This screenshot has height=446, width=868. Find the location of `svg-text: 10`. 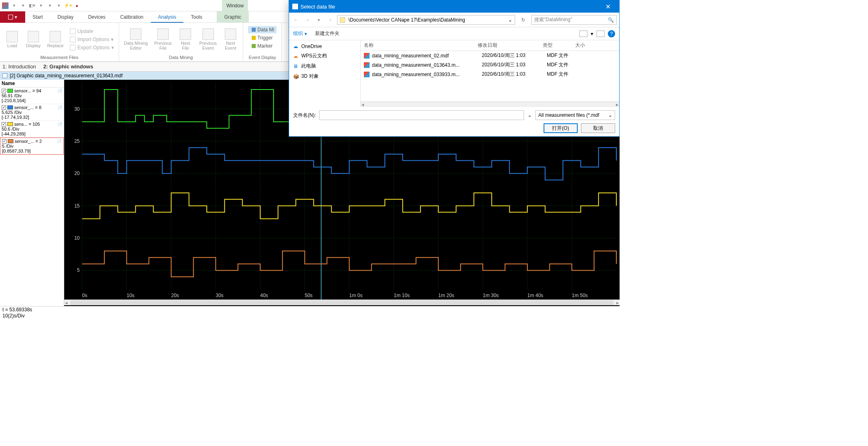

svg-text: 10 is located at coordinates (77, 238).